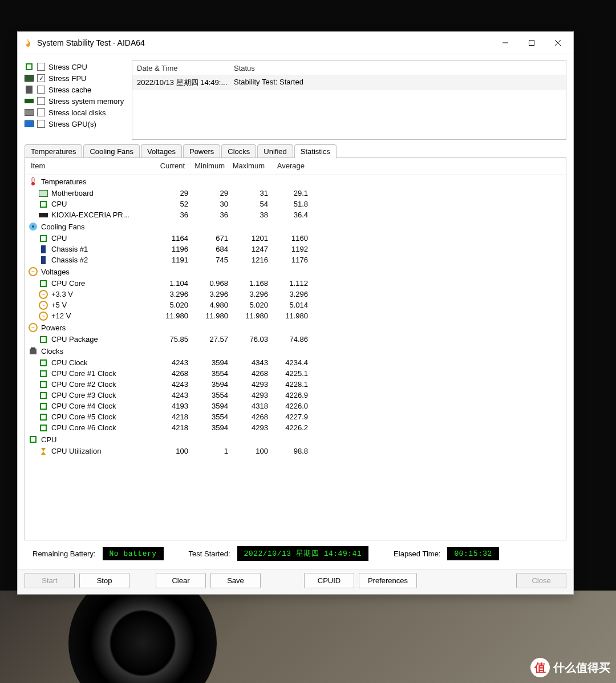 The width and height of the screenshot is (616, 683). I want to click on battery-value: No battery, so click(133, 553).